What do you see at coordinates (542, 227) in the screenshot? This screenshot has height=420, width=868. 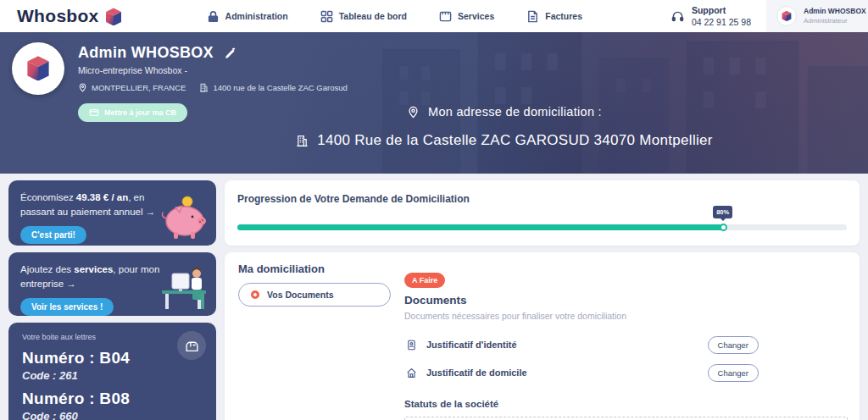 I see `progress-bar-track: 80%` at bounding box center [542, 227].